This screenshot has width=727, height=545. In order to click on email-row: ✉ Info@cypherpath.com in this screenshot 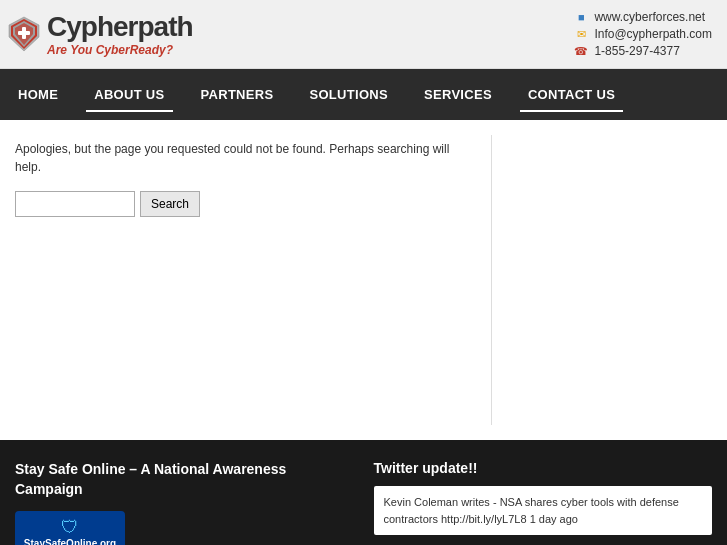, I will do `click(643, 34)`.